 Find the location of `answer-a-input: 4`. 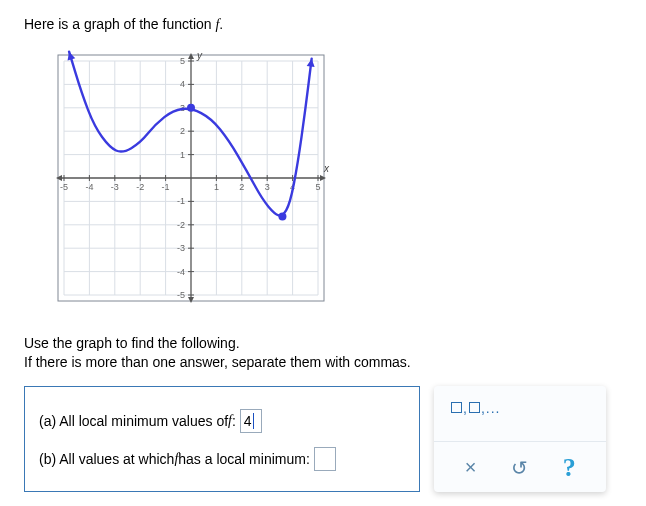

answer-a-input: 4 is located at coordinates (251, 421).